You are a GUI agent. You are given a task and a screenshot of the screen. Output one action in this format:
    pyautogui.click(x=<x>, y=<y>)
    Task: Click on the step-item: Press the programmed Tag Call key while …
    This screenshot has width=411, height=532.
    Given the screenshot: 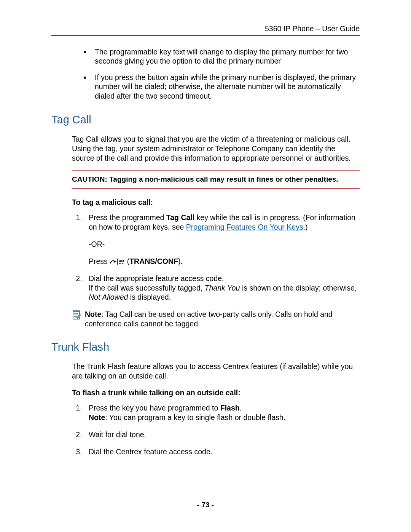 What is the action you would take?
    pyautogui.click(x=222, y=240)
    